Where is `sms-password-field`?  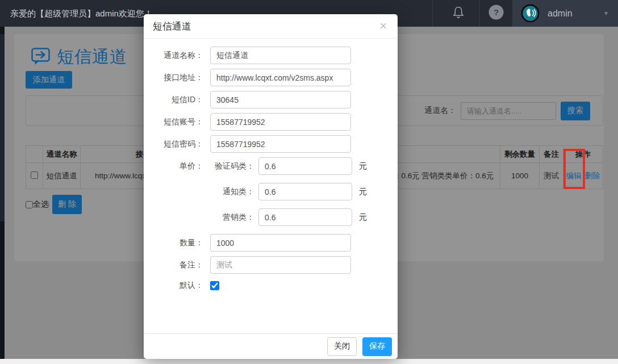 sms-password-field is located at coordinates (281, 144).